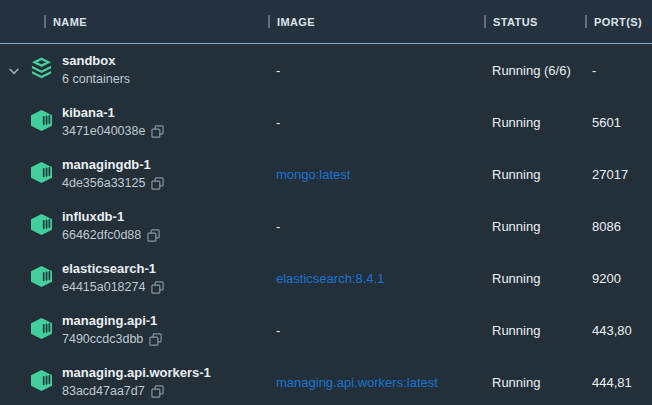  I want to click on name-cell: managingdb-1 4de356a33125, so click(162, 174).